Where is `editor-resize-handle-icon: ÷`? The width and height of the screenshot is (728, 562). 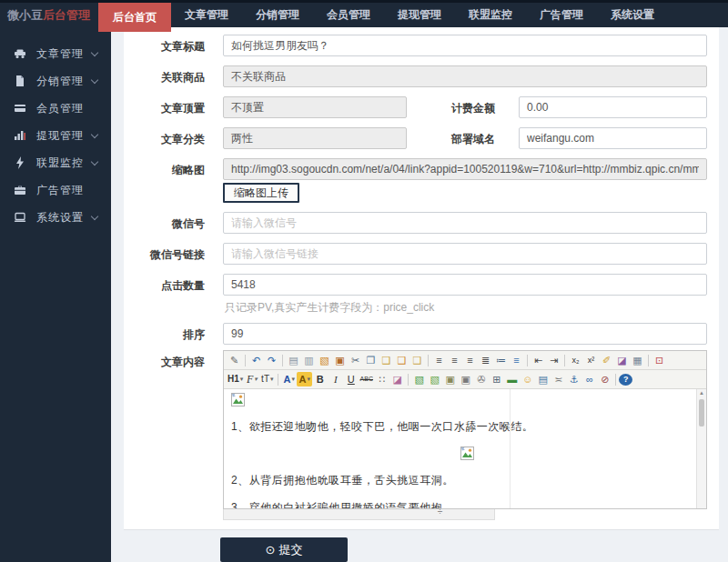
editor-resize-handle-icon: ÷ is located at coordinates (440, 511).